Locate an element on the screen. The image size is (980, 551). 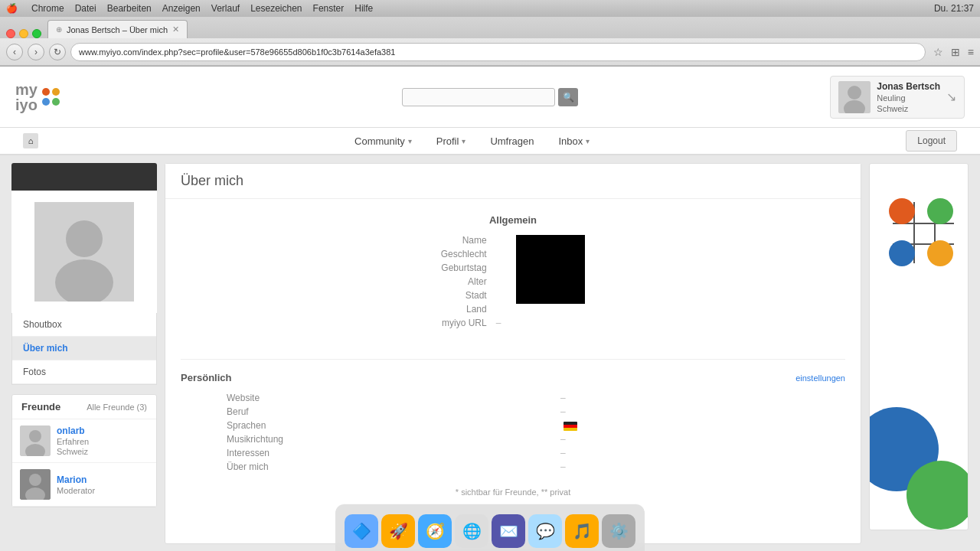
value-sprachen is located at coordinates (569, 425).